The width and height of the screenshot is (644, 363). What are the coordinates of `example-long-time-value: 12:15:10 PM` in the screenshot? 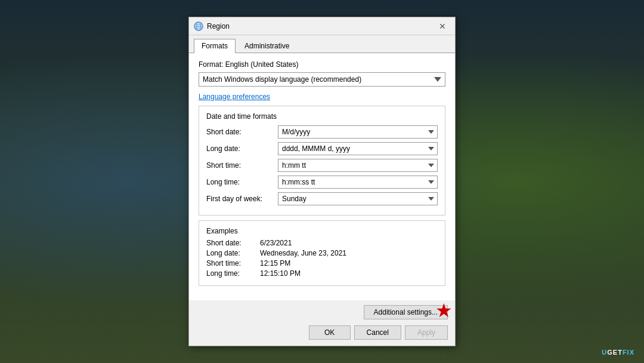 It's located at (280, 273).